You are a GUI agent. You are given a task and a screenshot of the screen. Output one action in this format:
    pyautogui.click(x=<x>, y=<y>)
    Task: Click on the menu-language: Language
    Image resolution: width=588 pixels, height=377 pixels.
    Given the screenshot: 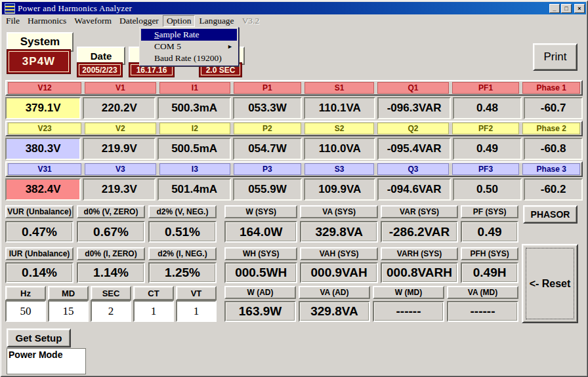 What is the action you would take?
    pyautogui.click(x=217, y=21)
    